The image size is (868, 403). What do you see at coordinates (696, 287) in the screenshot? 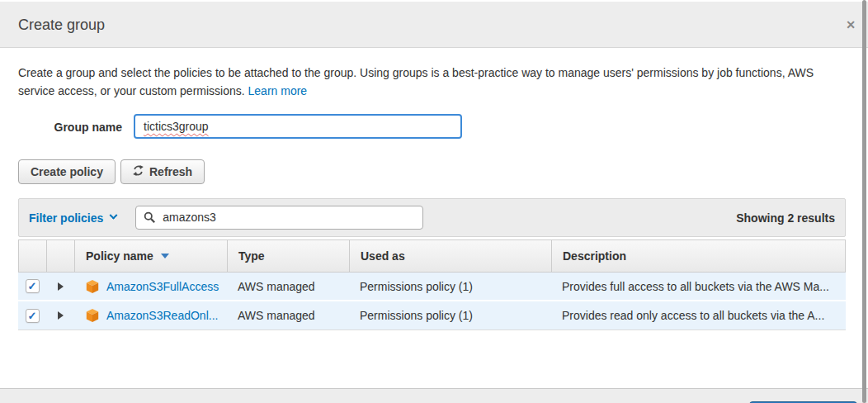
I see `policy-description: Provides full access to all buckets via …` at bounding box center [696, 287].